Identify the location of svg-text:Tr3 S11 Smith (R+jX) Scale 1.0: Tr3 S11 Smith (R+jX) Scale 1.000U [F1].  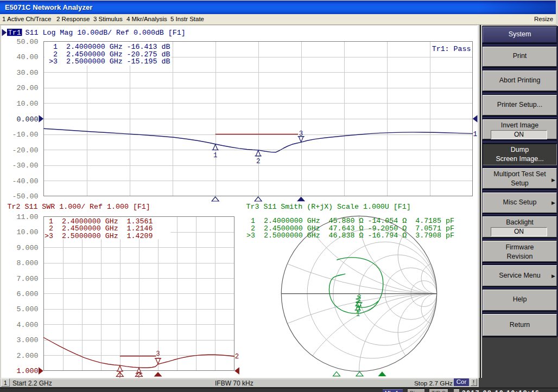
(329, 207).